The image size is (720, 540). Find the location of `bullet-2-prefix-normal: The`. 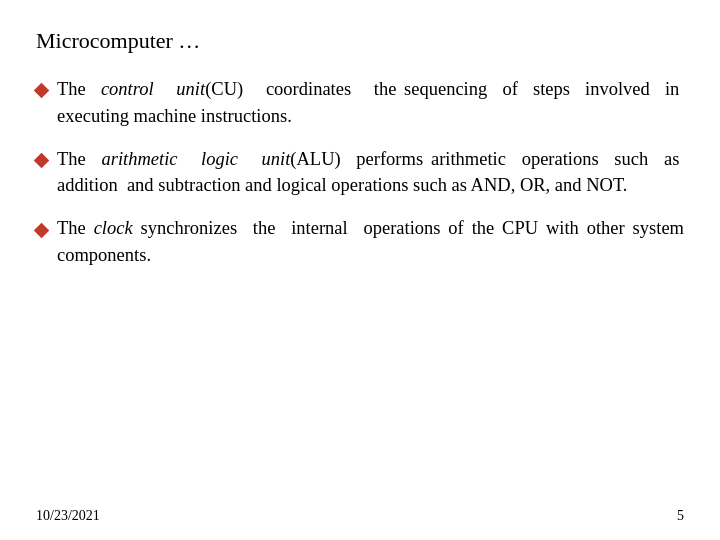

bullet-2-prefix-normal: The is located at coordinates (79, 159).